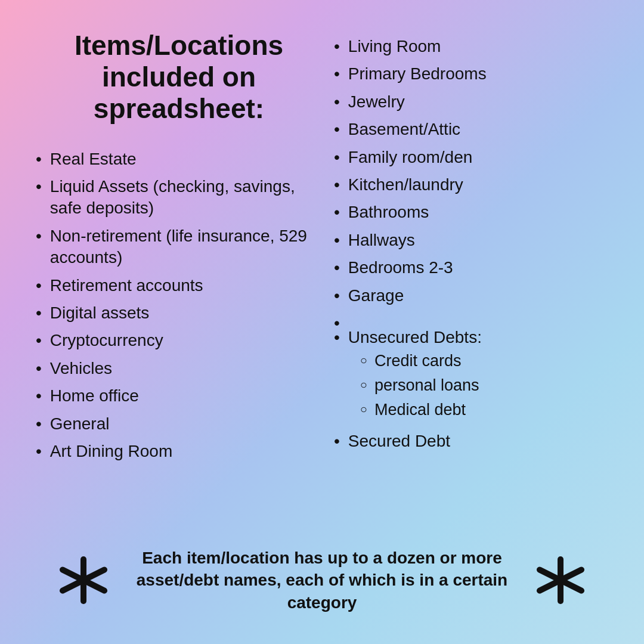 This screenshot has width=644, height=644. I want to click on footer-text: Each item/location has up to a dozen or …, so click(322, 581).